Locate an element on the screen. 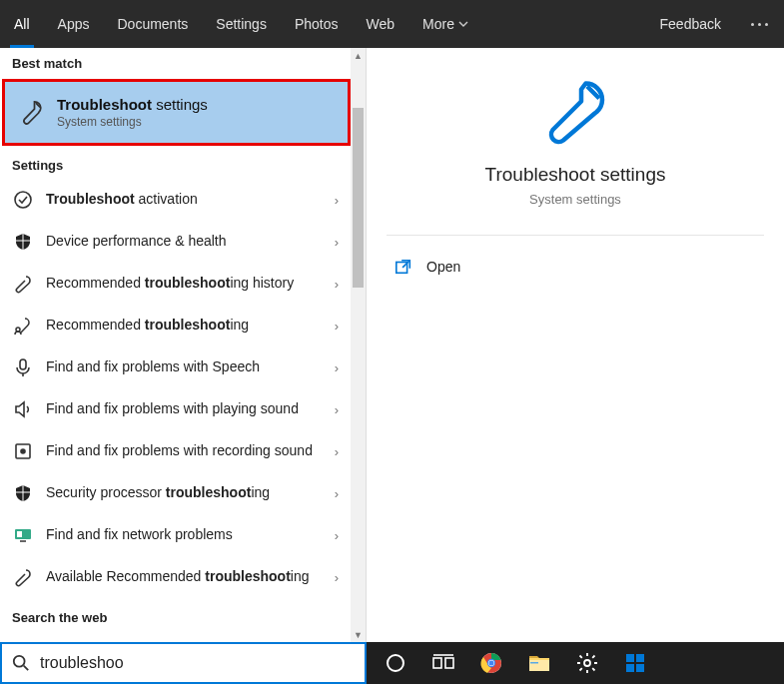  wrench-person-icon is located at coordinates (23, 326).